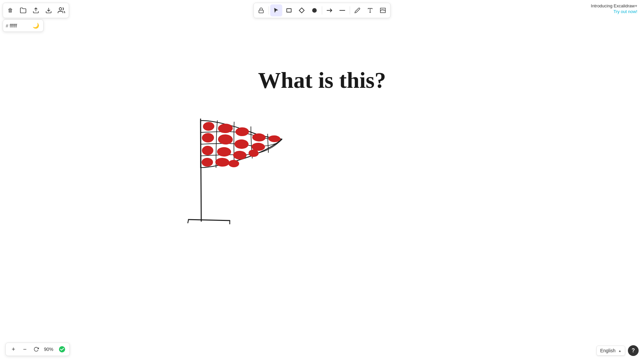  Describe the element at coordinates (38, 349) in the screenshot. I see `bottom-controls: + − 90%` at that location.